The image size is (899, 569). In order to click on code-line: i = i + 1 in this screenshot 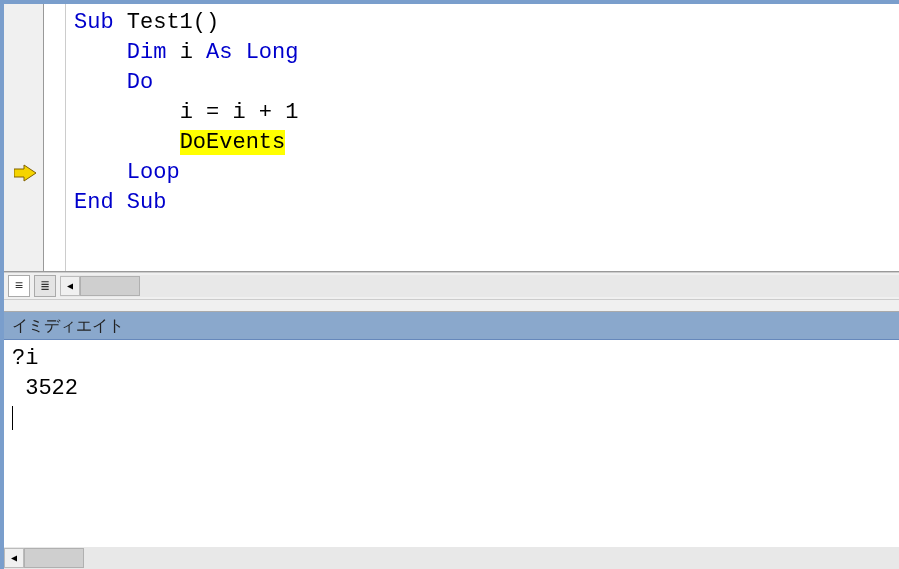, I will do `click(486, 113)`.